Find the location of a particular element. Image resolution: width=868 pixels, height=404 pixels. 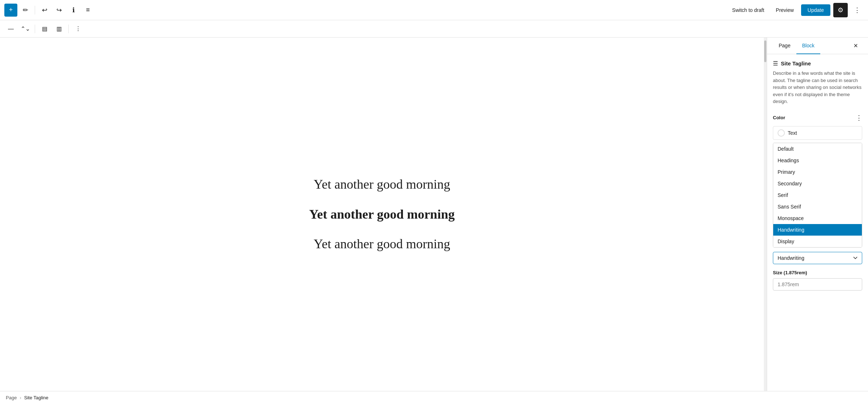

block-options-button: ⋮ is located at coordinates (78, 29).